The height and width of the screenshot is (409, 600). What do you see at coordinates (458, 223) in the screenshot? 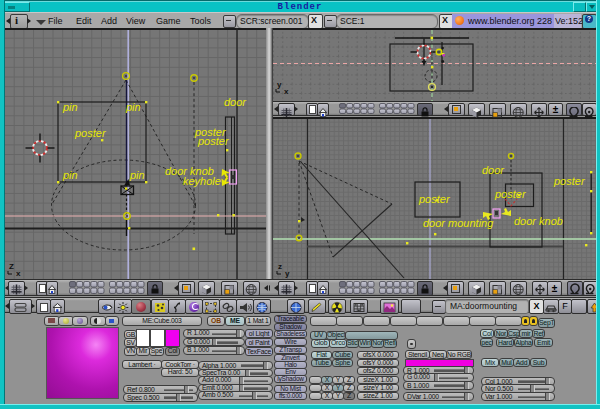
I see `svg-text: door mounting` at bounding box center [458, 223].